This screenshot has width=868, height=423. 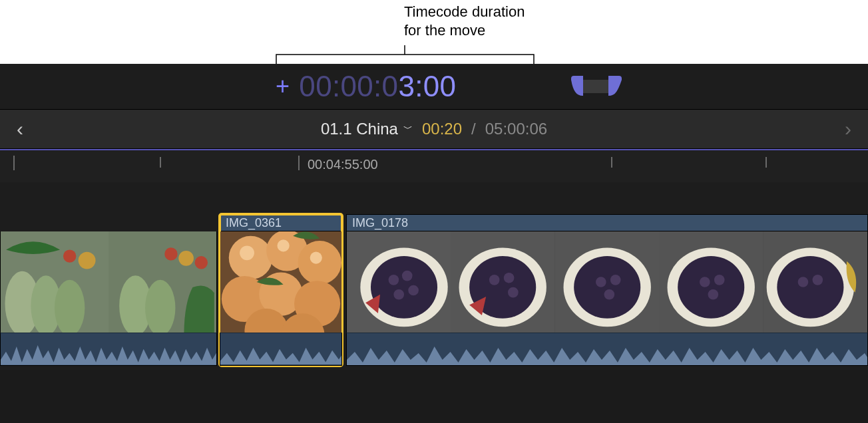 What do you see at coordinates (367, 129) in the screenshot?
I see `project-name-dropdown: 01.1 China ﹀` at bounding box center [367, 129].